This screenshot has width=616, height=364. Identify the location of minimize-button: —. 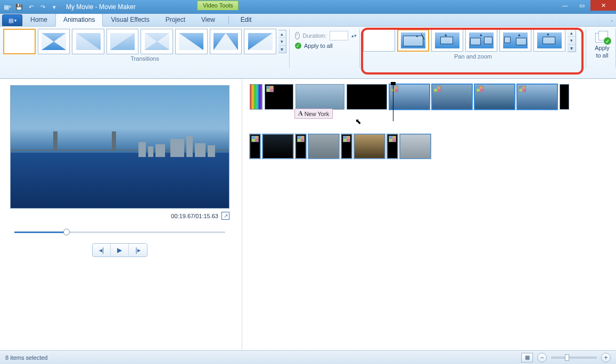
(565, 5).